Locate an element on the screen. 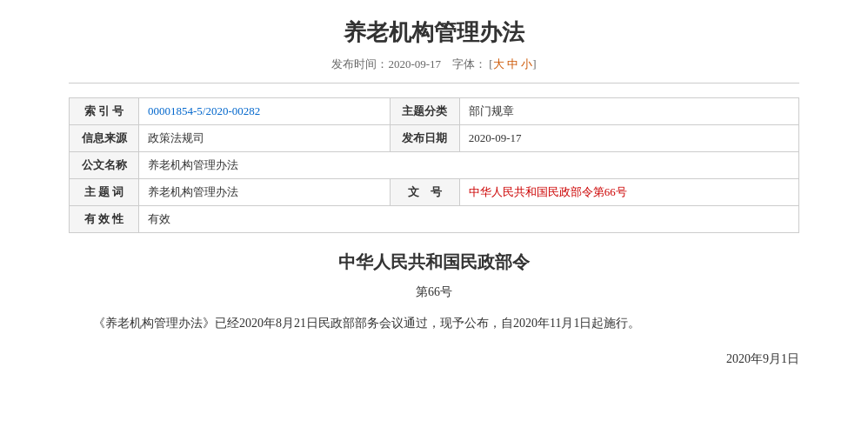 The height and width of the screenshot is (441, 868). value-doc-number: 中华人民共和国民政部令第66号 is located at coordinates (629, 193).